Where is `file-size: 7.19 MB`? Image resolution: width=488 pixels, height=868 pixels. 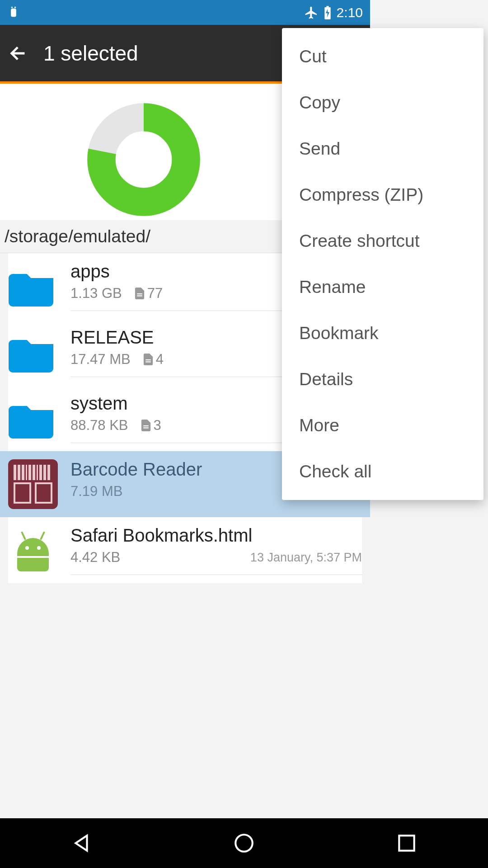 file-size: 7.19 MB is located at coordinates (97, 491).